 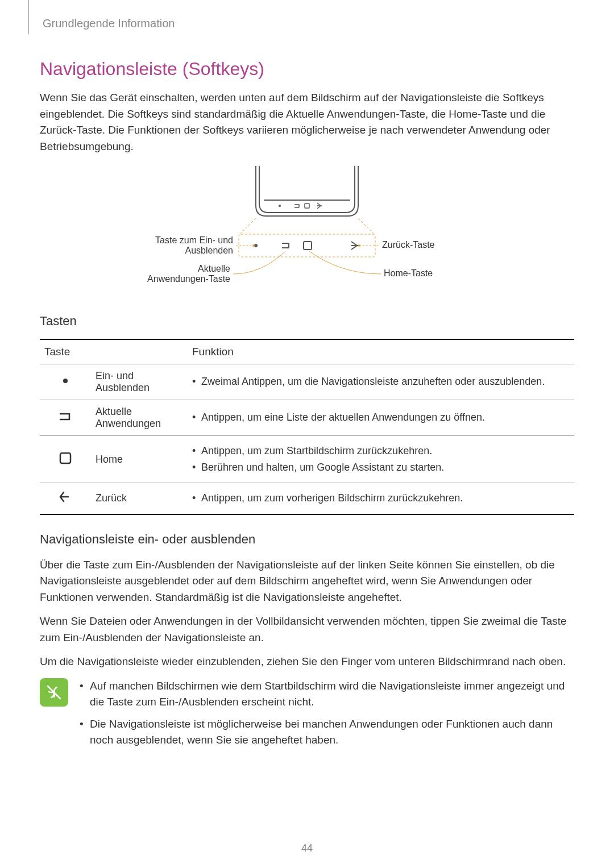 I want to click on page-heading: Navigationsleiste (Softkeys), so click(x=307, y=69).